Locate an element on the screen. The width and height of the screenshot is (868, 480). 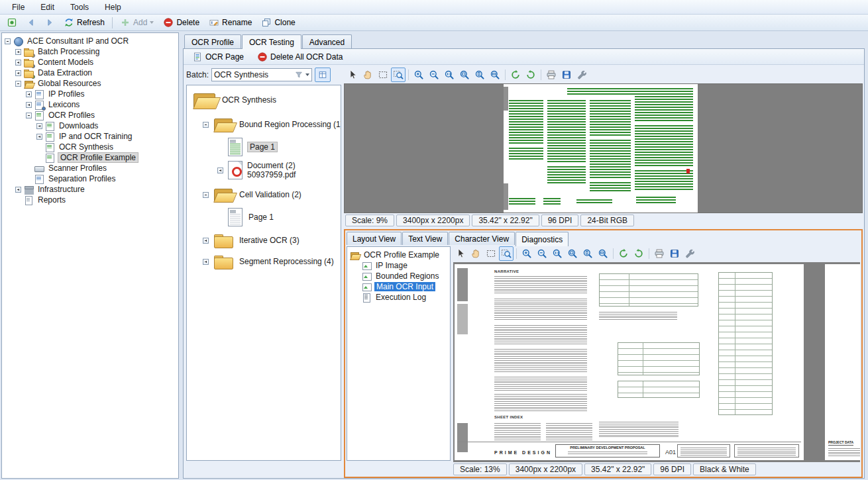
tree-item-batch-processing: Batch Processing is located at coordinates (90, 52).